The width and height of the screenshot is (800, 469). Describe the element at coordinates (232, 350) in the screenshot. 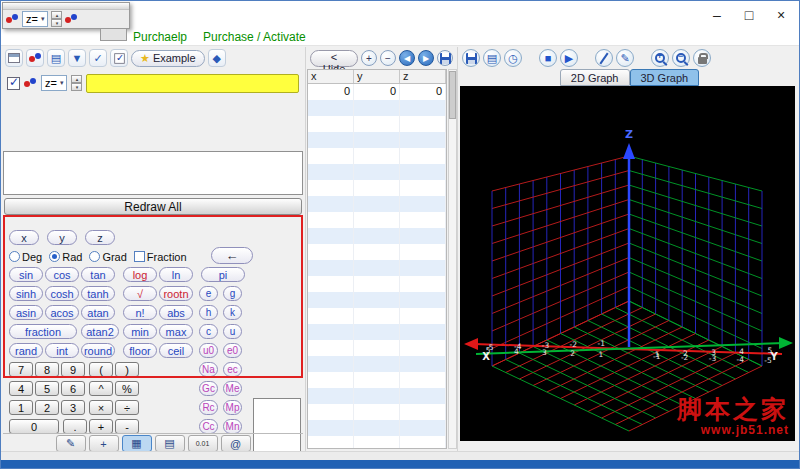

I see `key-e0: e0` at that location.